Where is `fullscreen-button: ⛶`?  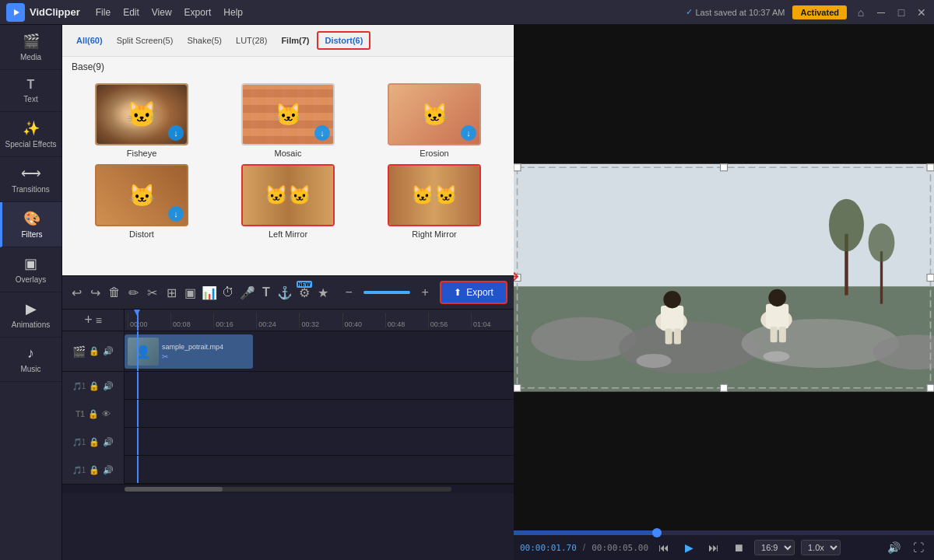
fullscreen-button: ⛶ is located at coordinates (918, 548).